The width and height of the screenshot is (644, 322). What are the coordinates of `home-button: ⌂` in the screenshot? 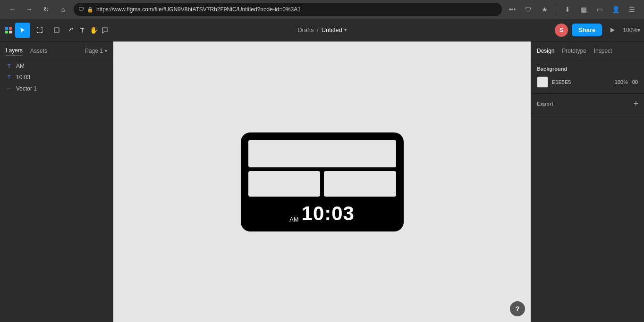 It's located at (63, 9).